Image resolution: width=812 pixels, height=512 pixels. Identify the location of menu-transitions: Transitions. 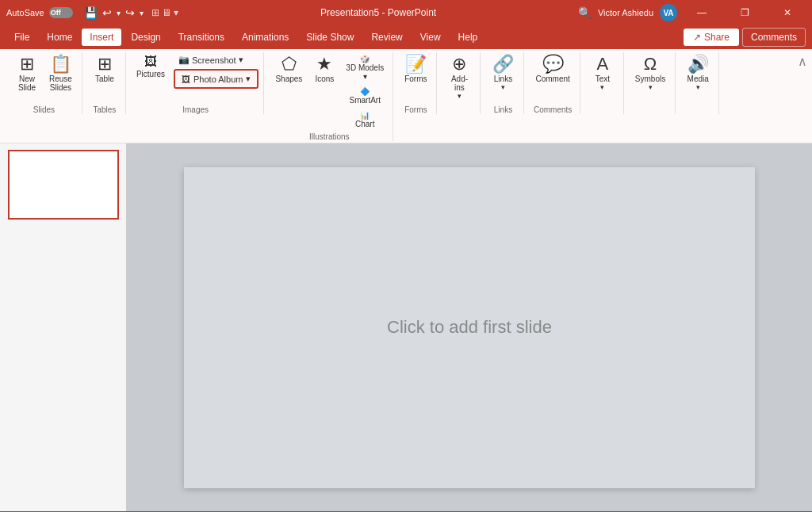
(201, 37).